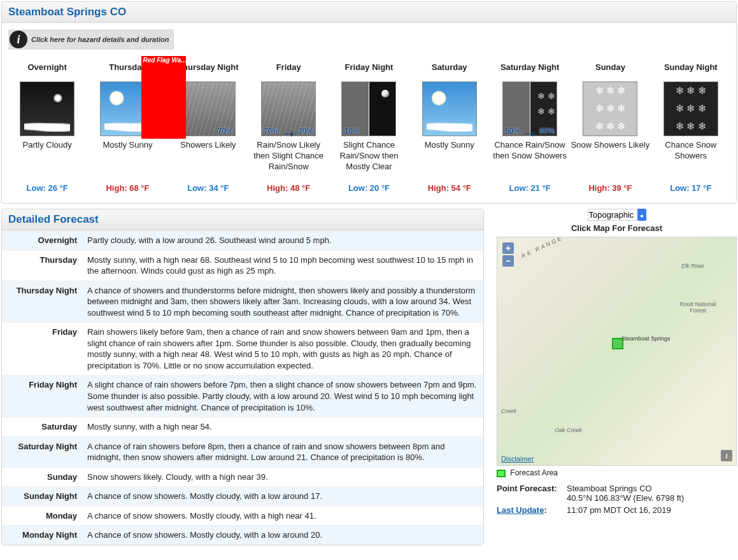  What do you see at coordinates (243, 477) in the screenshot?
I see `detail-row: SundaySnow showers likely. Cloudy, with …` at bounding box center [243, 477].